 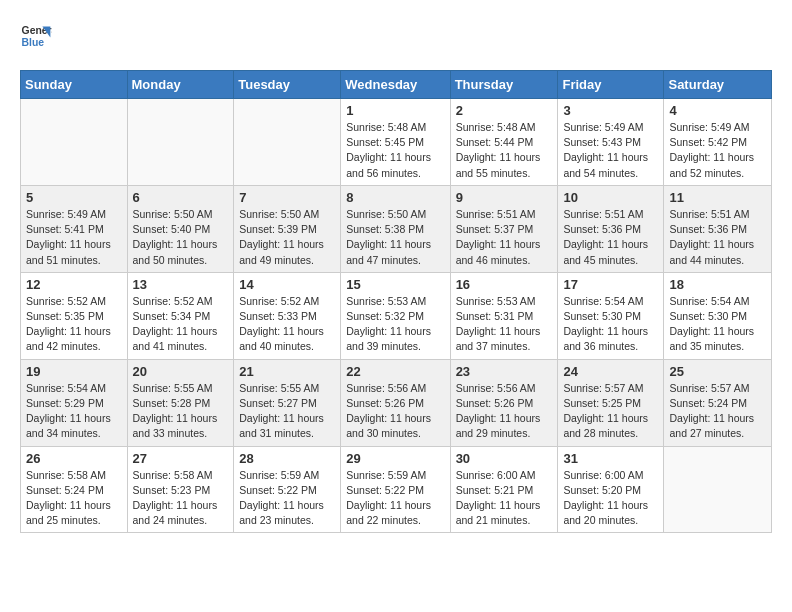 What do you see at coordinates (396, 402) in the screenshot?
I see `calendar-cell: 22Sunrise: 5:56 AMSunset: 5:26 PMDayligh…` at bounding box center [396, 402].